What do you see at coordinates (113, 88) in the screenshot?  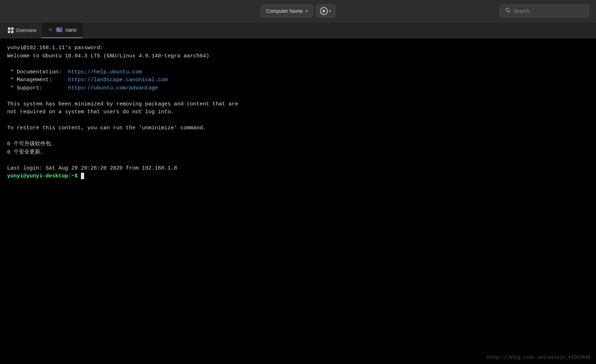 I see `link-support: https://ubuntu.com/advantage` at bounding box center [113, 88].